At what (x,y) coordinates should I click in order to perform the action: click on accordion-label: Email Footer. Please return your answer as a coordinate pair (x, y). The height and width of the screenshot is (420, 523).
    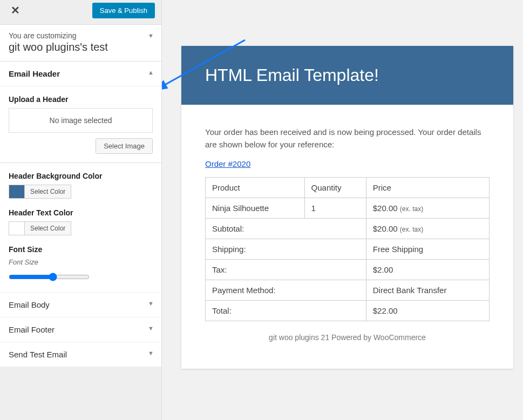
    Looking at the image, I should click on (31, 329).